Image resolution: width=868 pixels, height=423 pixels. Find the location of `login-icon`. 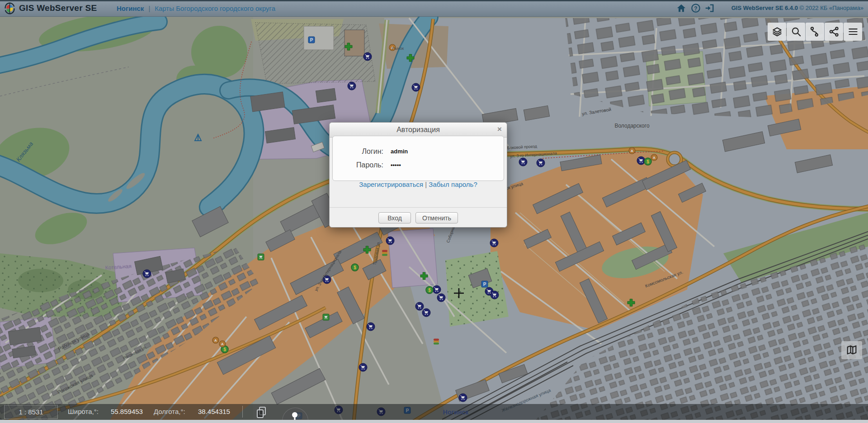

login-icon is located at coordinates (709, 8).